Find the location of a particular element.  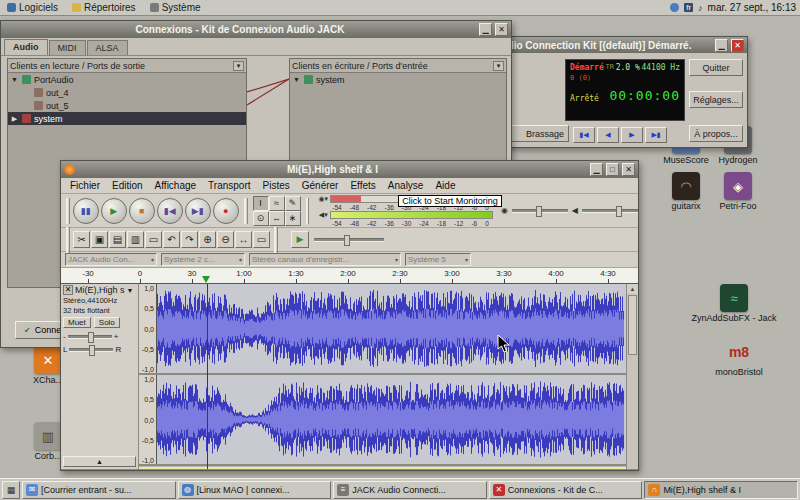

rewind-icon: ▮◀ is located at coordinates (584, 135).